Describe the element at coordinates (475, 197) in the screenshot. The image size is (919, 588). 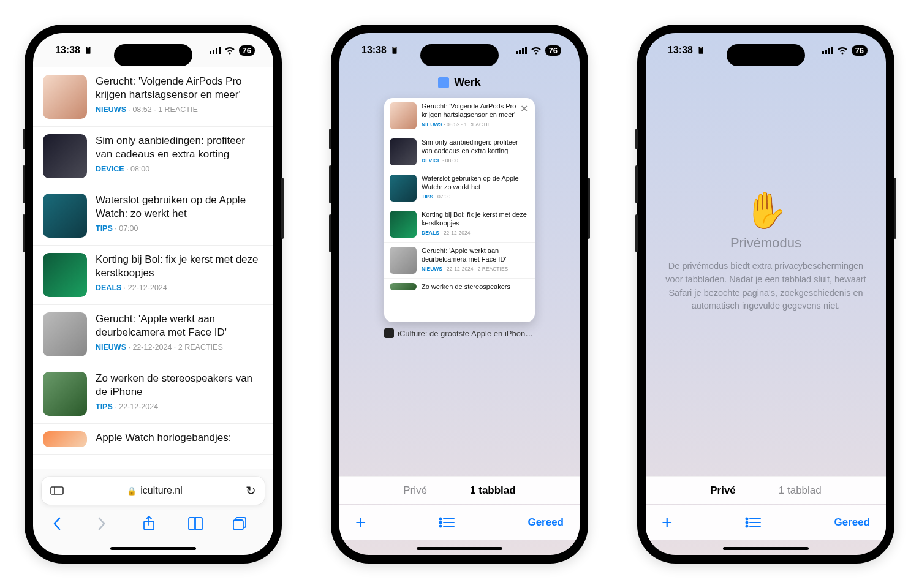
I see `mini-meta: TIPS · 07:00` at that location.